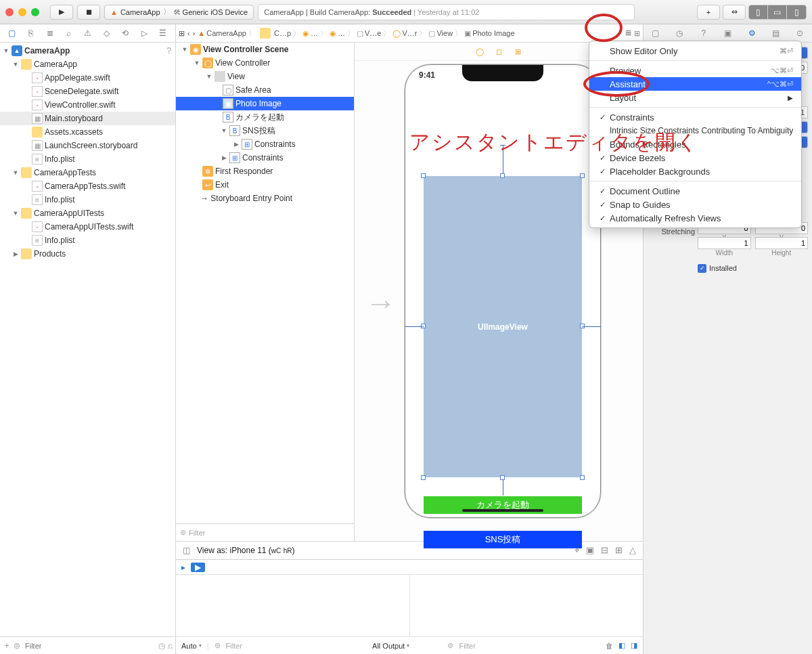 The image size is (812, 654). Describe the element at coordinates (777, 12) in the screenshot. I see `panel-toggle: ▯ ▭ ▯` at that location.